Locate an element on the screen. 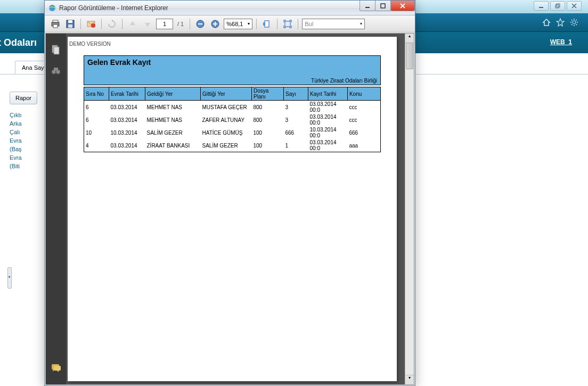  star-icon is located at coordinates (560, 22).